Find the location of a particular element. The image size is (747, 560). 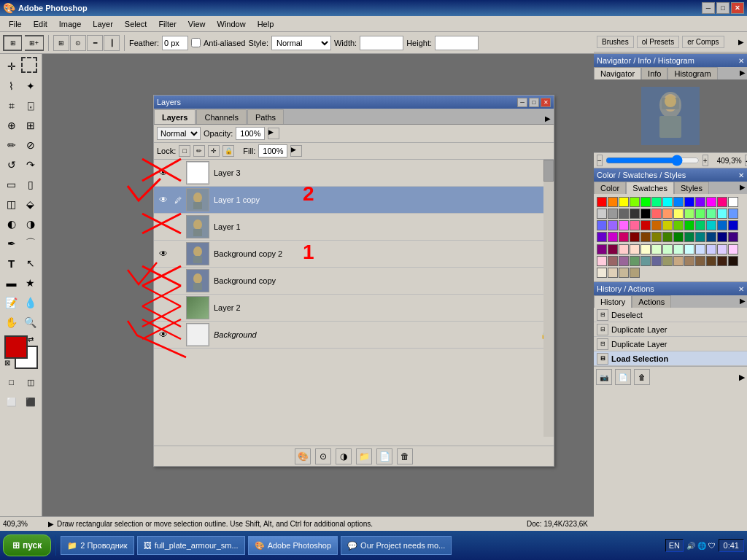

foreground-color is located at coordinates (16, 347).